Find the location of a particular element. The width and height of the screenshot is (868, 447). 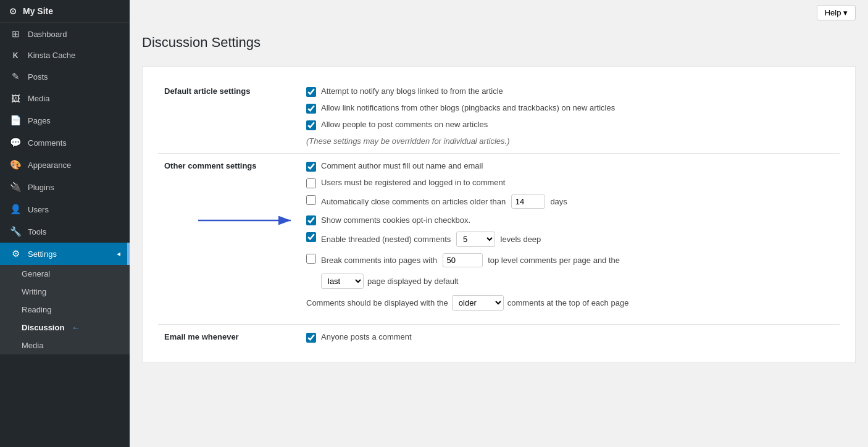

pages-icon: 📄 is located at coordinates (15, 120).